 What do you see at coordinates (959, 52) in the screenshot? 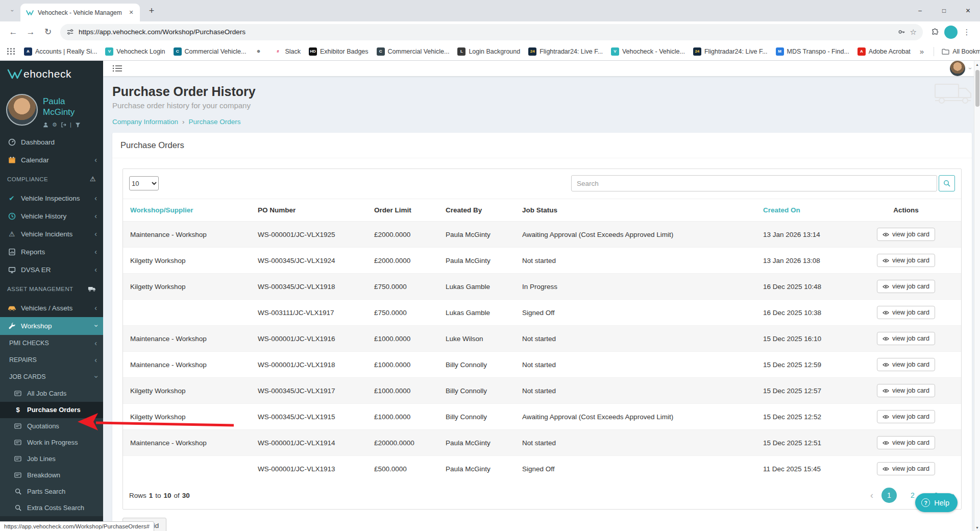
I see `all-bookmarks-button: All Bookmarks` at bounding box center [959, 52].